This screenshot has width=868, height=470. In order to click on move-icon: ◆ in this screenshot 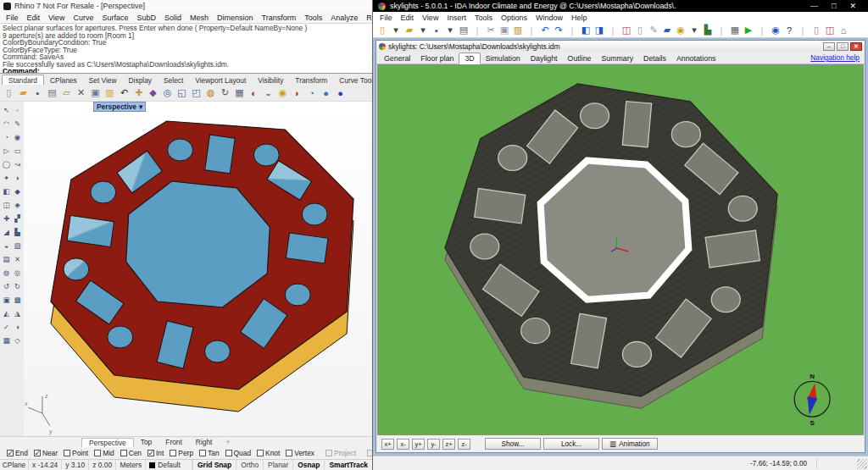, I will do `click(153, 93)`.